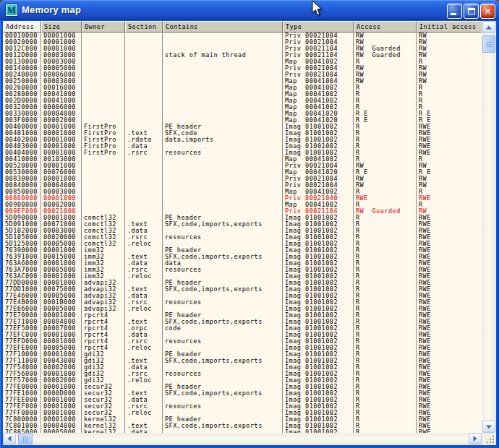 The height and width of the screenshot is (448, 499). Describe the element at coordinates (242, 250) in the screenshot. I see `table-row: 7639000000001000imm32PE headerImag 01001…` at that location.